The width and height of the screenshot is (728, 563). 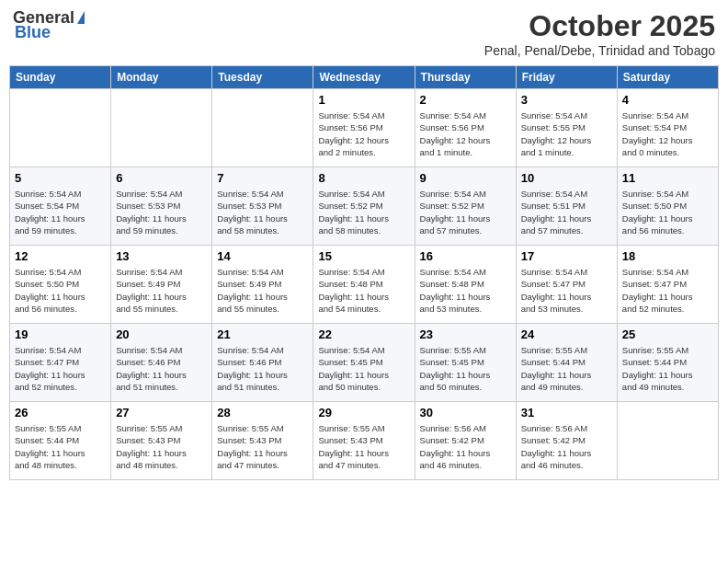 What do you see at coordinates (667, 212) in the screenshot?
I see `day-info: Sunrise: 5:54 AM Sunset: 5:50 PM Dayligh…` at bounding box center [667, 212].